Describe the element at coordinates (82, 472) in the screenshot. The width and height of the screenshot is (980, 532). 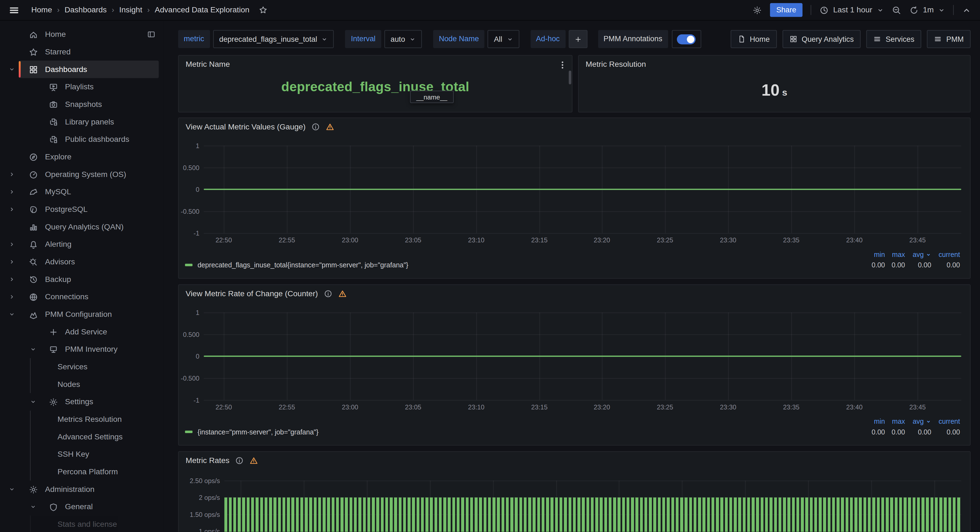
I see `sidebar-item-percona-platform: Percona Platform` at that location.